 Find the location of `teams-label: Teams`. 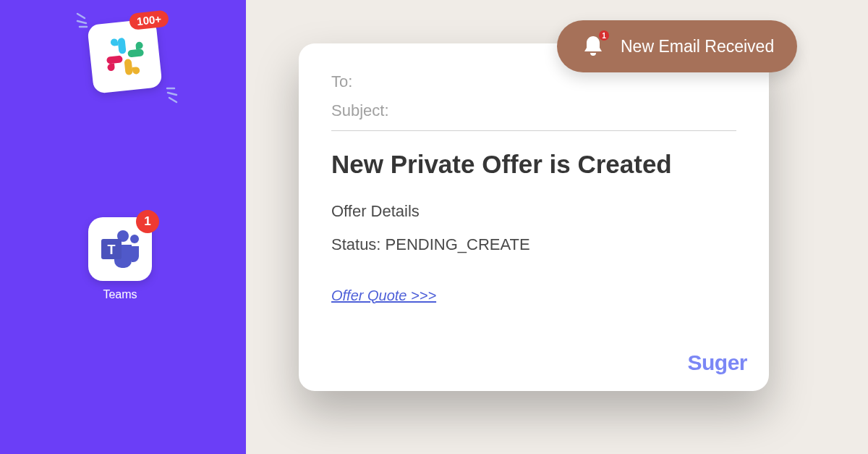

teams-label: Teams is located at coordinates (120, 295).